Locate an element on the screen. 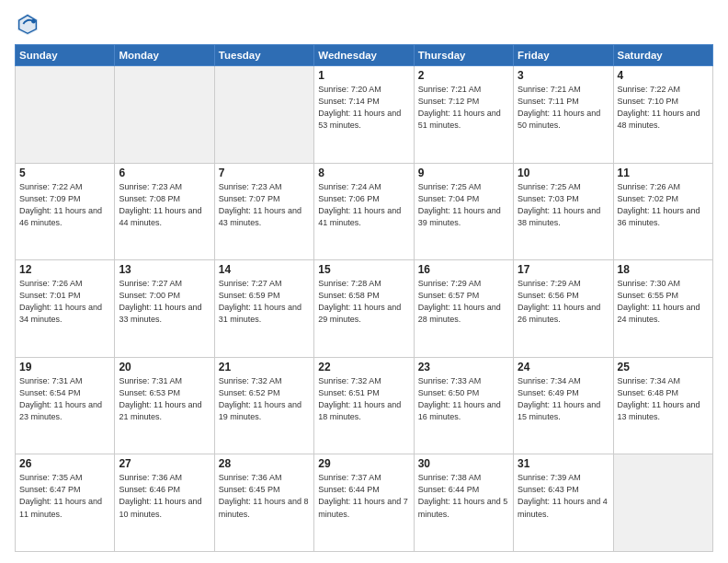 The width and height of the screenshot is (728, 563). day-info: Sunrise: 7:21 AMSunset: 7:12 PMDaylight:… is located at coordinates (463, 108).